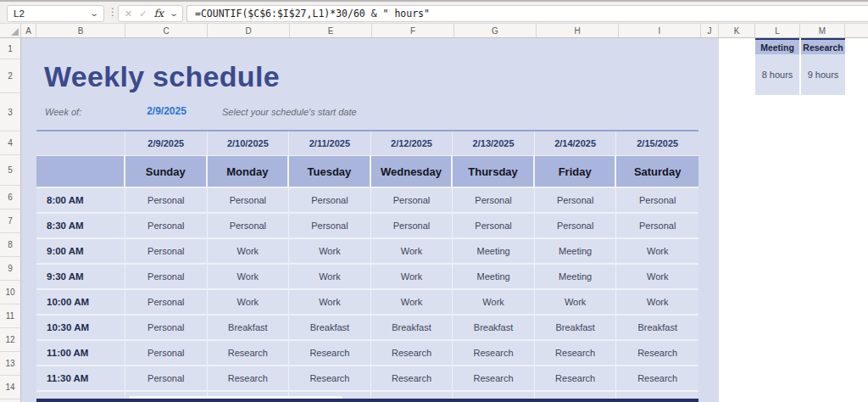  Describe the element at coordinates (777, 75) in the screenshot. I see `summary-value-cell: 8 hours` at that location.